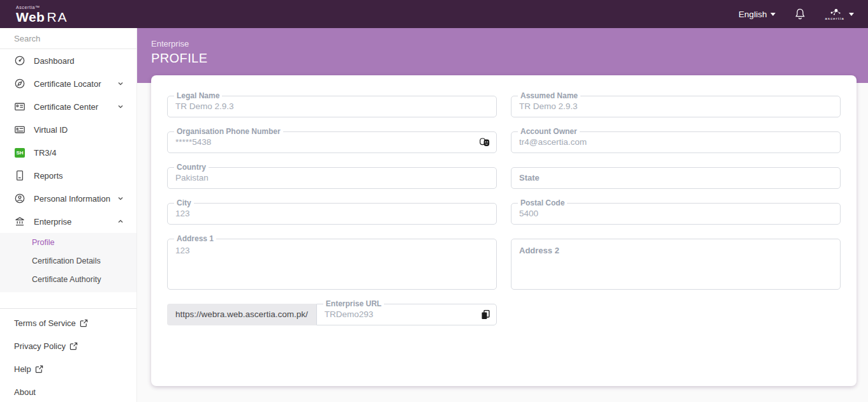 Image resolution: width=868 pixels, height=402 pixels. Describe the element at coordinates (20, 153) in the screenshot. I see `tr34-icon: SH` at that location.